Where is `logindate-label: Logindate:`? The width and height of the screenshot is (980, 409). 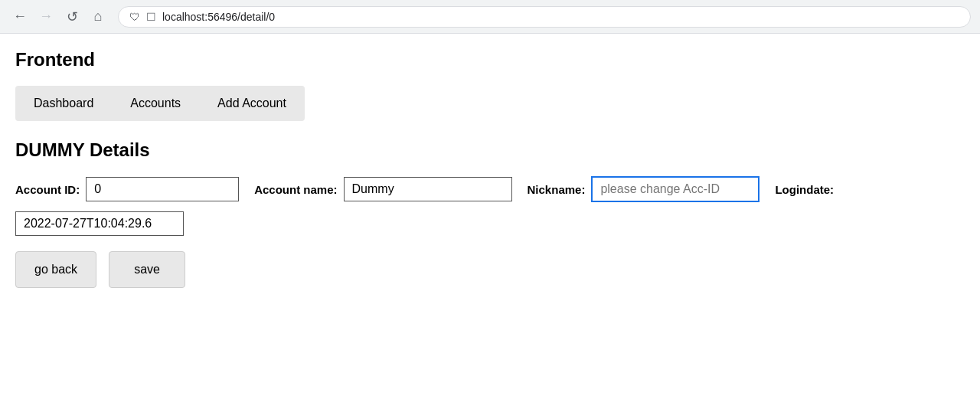 logindate-label: Logindate: is located at coordinates (804, 190).